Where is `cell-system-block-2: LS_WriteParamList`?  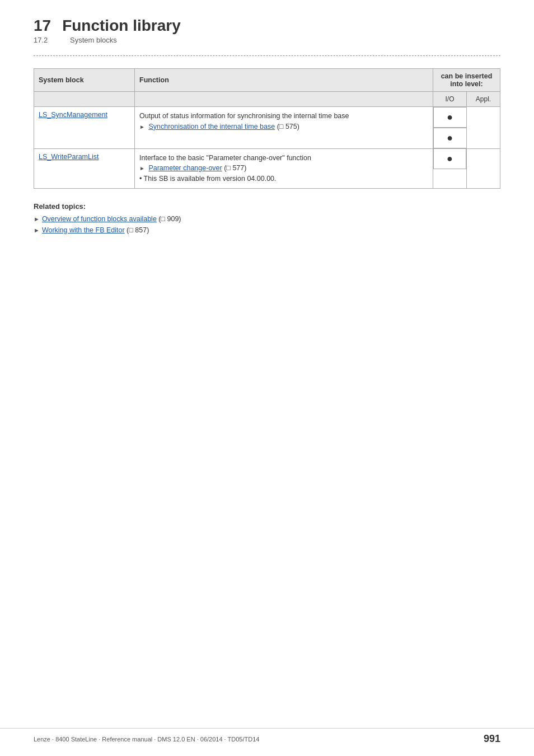
cell-system-block-2: LS_WriteParamList is located at coordinates (85, 168).